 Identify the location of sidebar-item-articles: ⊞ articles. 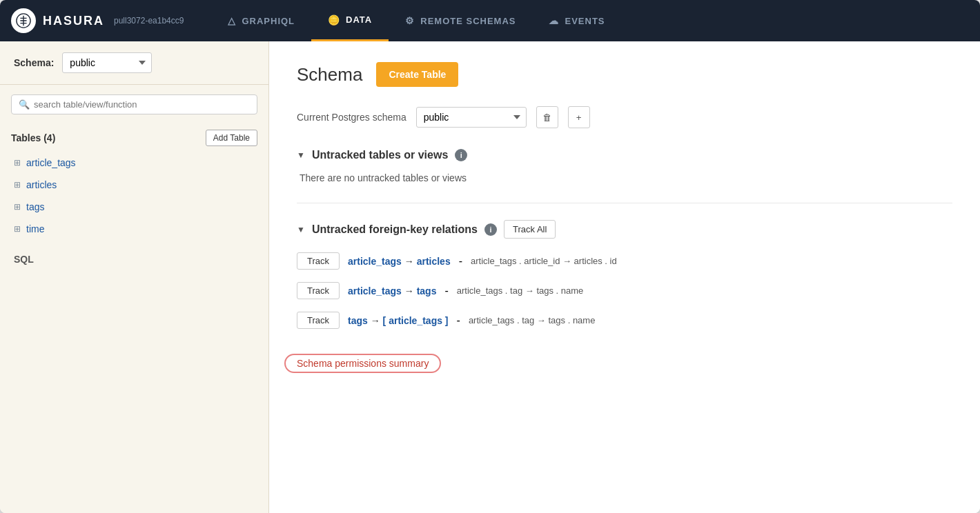
(134, 185).